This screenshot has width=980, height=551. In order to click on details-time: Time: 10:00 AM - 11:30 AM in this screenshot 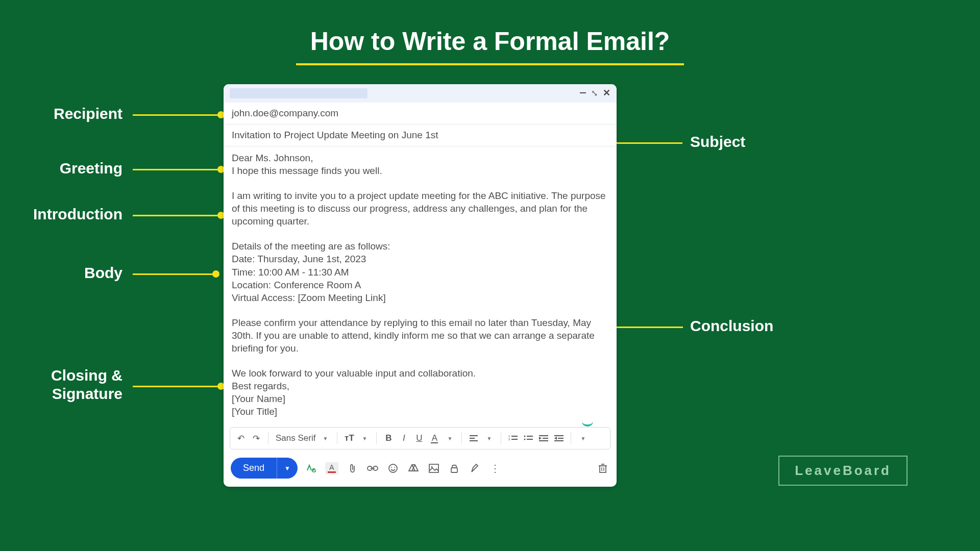, I will do `click(420, 272)`.